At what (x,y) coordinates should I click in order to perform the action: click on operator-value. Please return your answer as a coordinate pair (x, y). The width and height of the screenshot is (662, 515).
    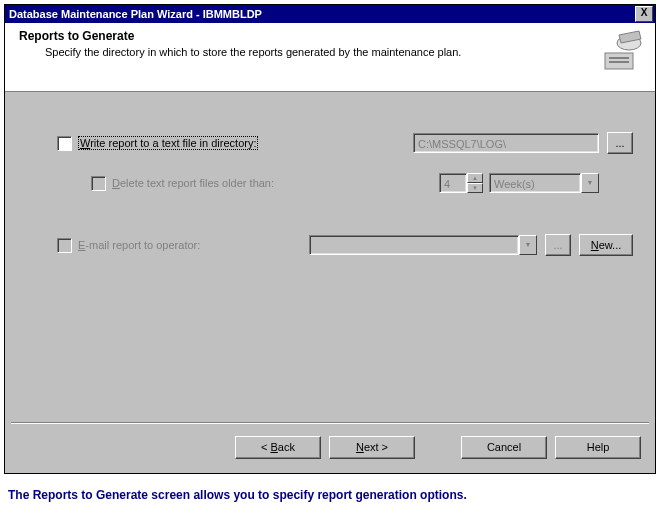
    Looking at the image, I should click on (414, 245).